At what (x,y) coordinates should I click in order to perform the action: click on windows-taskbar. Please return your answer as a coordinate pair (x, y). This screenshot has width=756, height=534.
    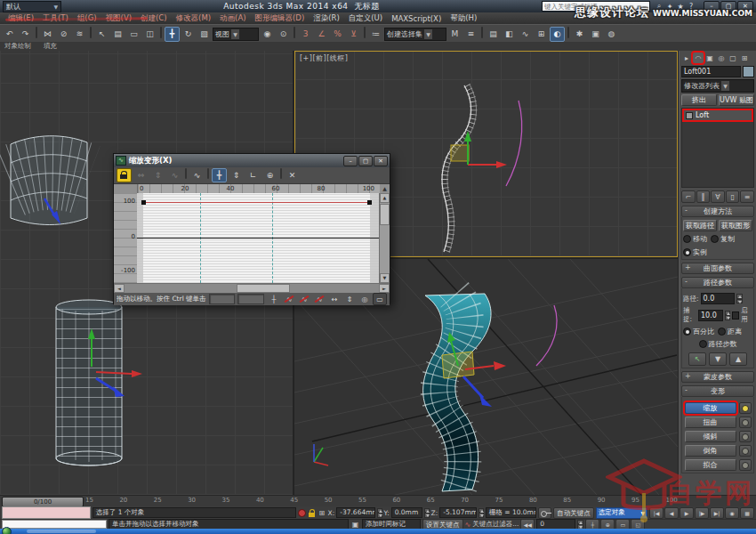
    Looking at the image, I should click on (378, 531).